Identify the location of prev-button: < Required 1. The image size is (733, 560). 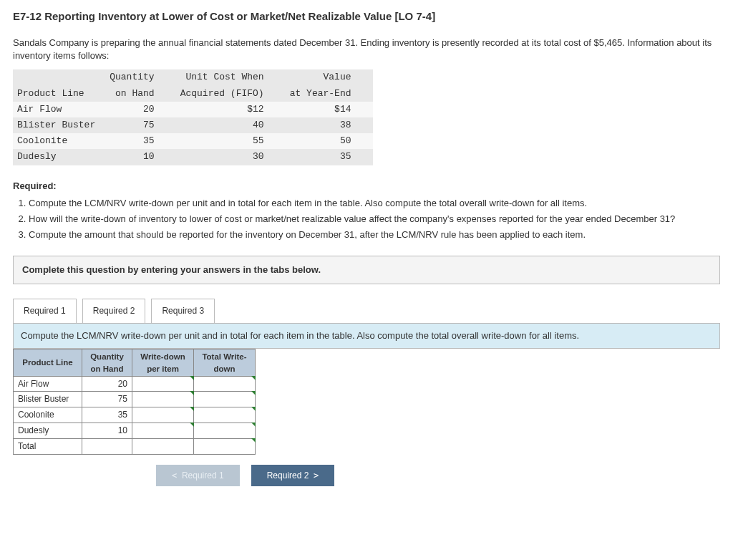
(198, 475).